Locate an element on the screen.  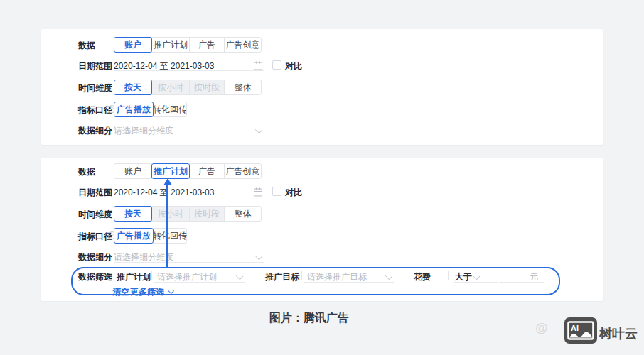
campaign-select: 请选择推广计划 is located at coordinates (187, 277).